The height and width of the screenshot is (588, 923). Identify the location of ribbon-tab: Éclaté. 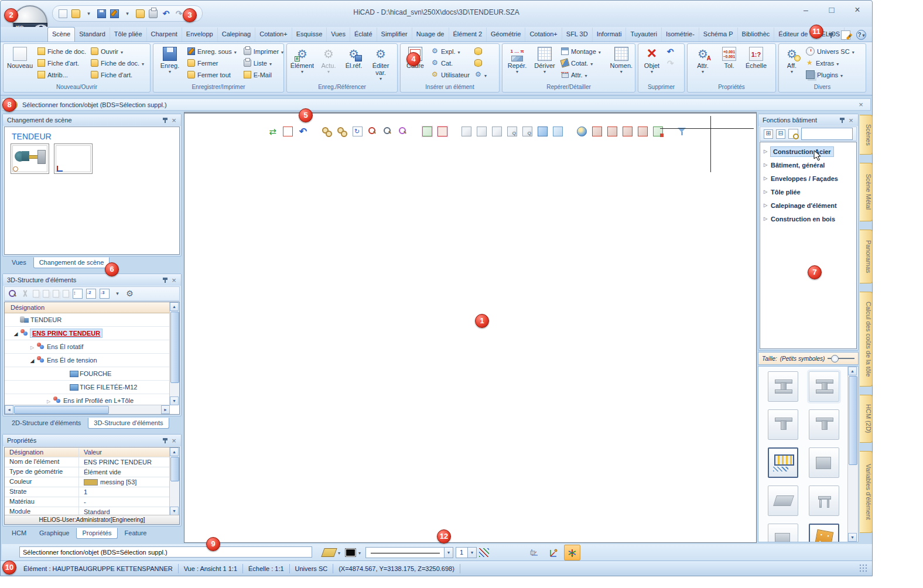
(364, 35).